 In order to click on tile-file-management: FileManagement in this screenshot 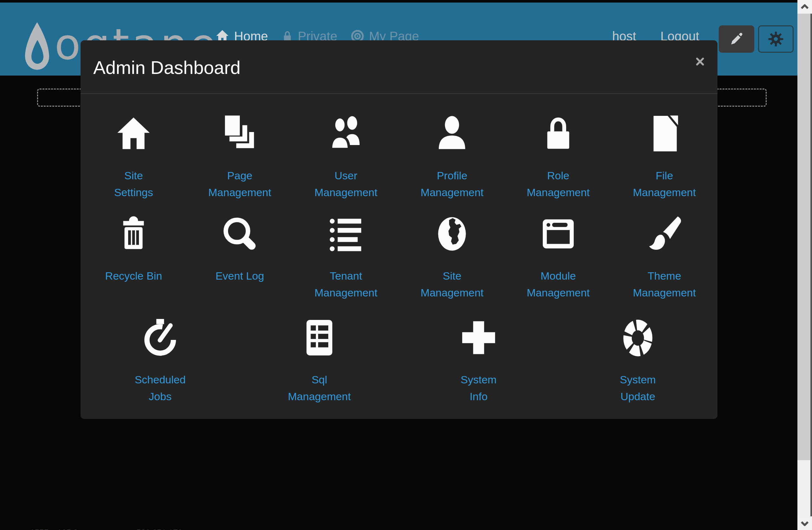, I will do `click(665, 158)`.